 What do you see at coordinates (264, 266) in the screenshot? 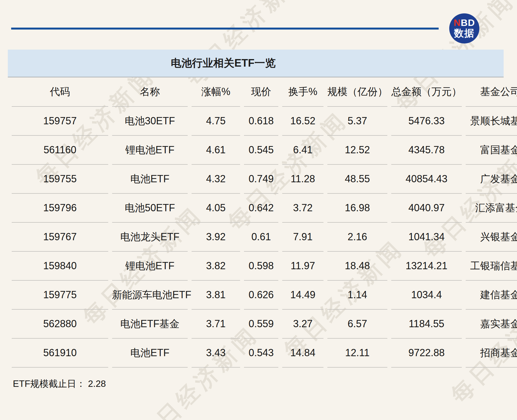
I see `table-row: 159840 锂电池ETF 3.82 0.598 11.97 18.48 132…` at bounding box center [264, 266].